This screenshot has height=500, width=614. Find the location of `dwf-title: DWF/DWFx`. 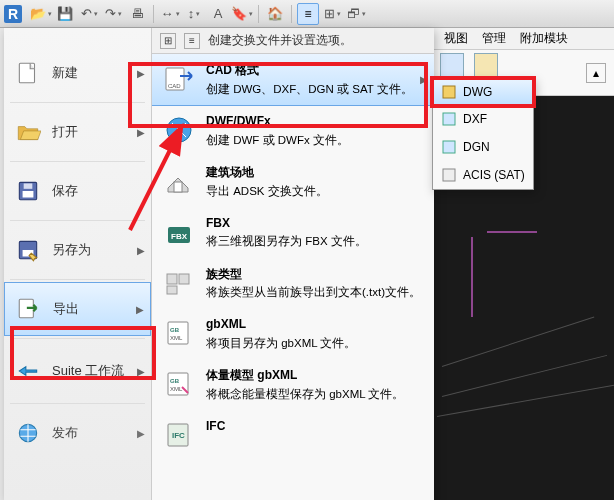

dwf-title: DWF/DWFx is located at coordinates (315, 122).